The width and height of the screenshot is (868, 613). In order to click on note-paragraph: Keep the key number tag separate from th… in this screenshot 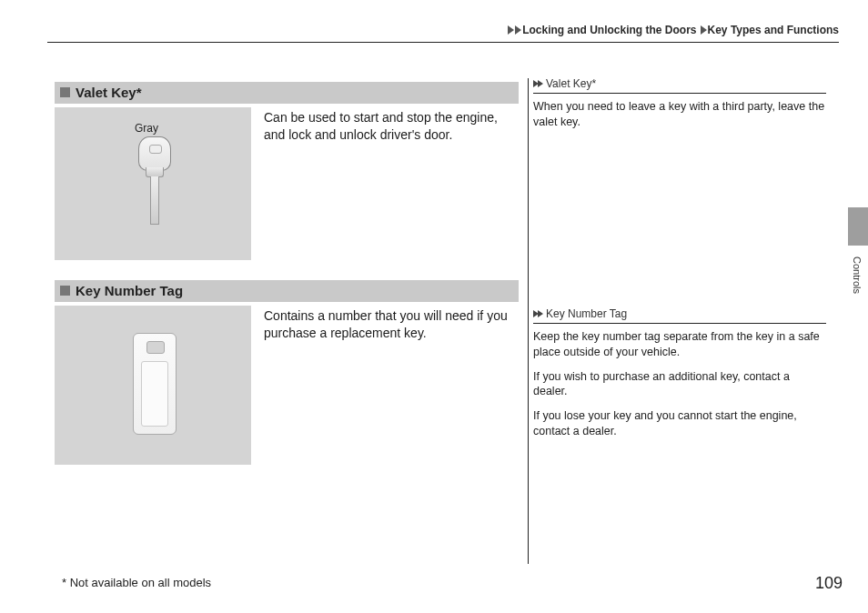, I will do `click(680, 345)`.